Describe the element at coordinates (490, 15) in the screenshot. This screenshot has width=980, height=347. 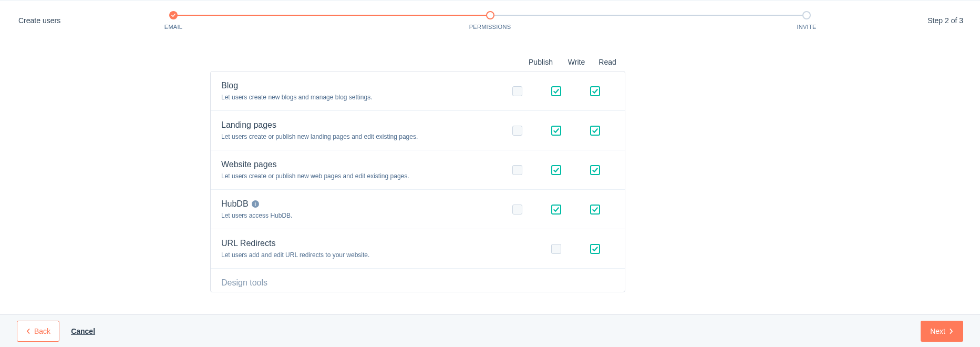
I see `step-permissions-dot` at that location.